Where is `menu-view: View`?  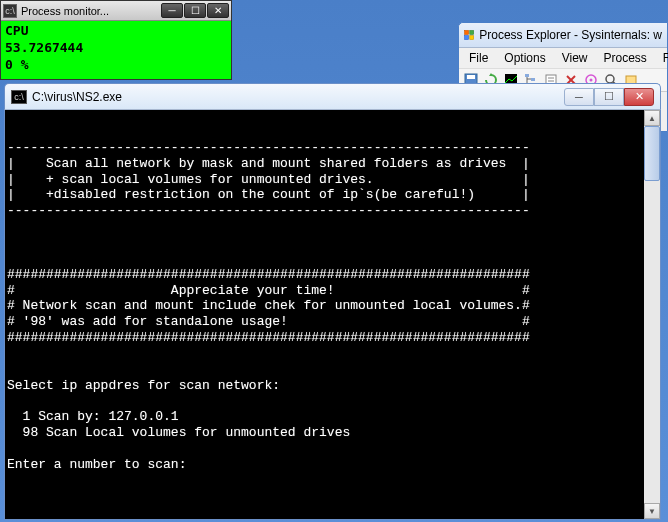
menu-view: View is located at coordinates (575, 58).